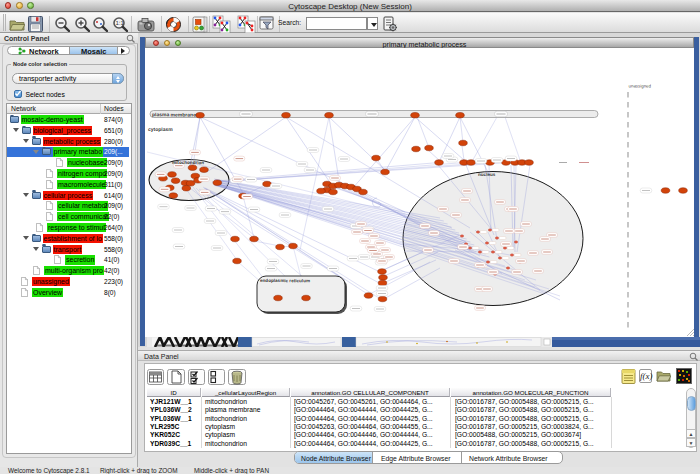 Image resolution: width=700 pixels, height=474 pixels. What do you see at coordinates (640, 86) in the screenshot?
I see `svg-text: unassigned` at bounding box center [640, 86].